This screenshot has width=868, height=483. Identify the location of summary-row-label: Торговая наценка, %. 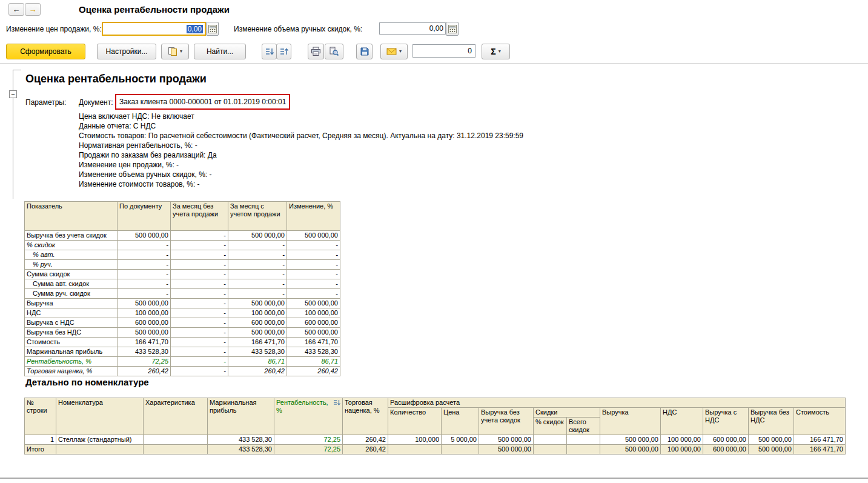
(71, 371).